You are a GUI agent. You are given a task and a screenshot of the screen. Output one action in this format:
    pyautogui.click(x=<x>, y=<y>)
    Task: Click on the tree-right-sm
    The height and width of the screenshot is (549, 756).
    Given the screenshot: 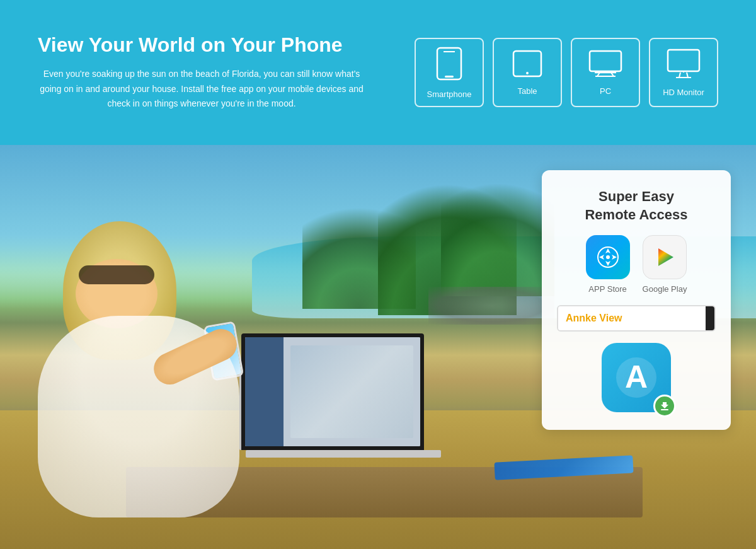 What is the action you would take?
    pyautogui.click(x=498, y=230)
    